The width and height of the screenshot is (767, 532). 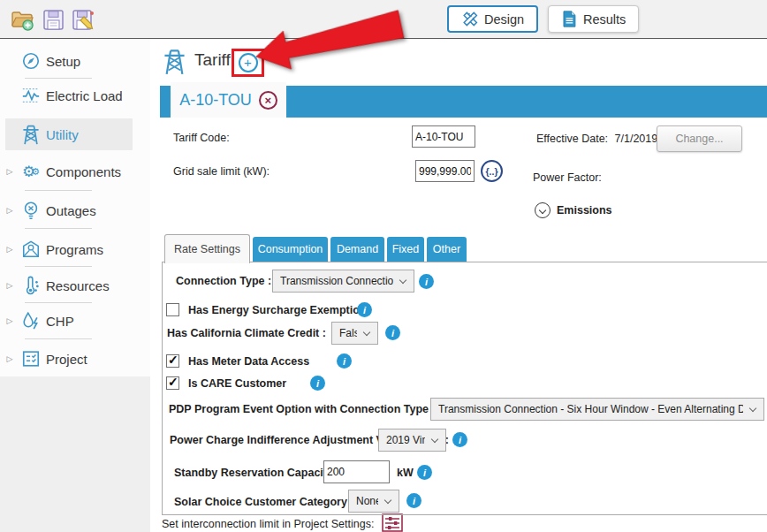 I want to click on solar-choice-select: None, so click(x=374, y=501).